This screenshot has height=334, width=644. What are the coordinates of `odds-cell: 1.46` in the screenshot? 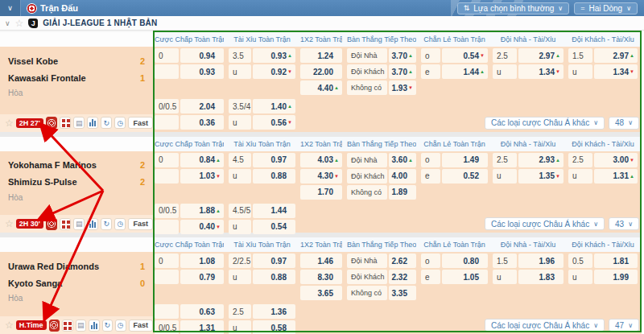 It's located at (321, 261).